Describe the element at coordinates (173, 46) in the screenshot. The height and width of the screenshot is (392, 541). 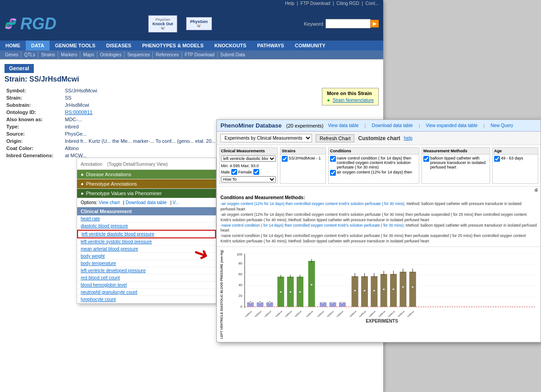
I see `nav-phenotypes: PHENOTYPES & MODELS` at that location.